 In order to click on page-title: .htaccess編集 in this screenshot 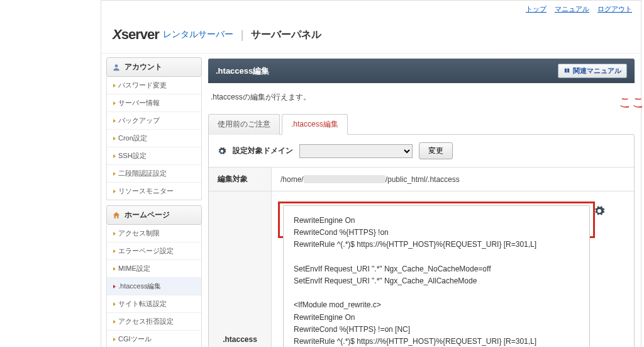, I will do `click(243, 71)`.